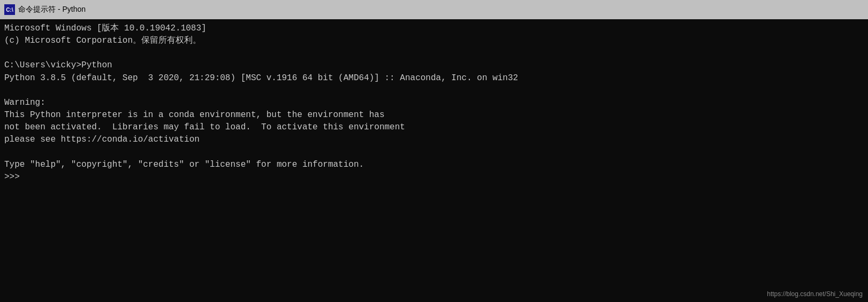 The width and height of the screenshot is (868, 302). What do you see at coordinates (434, 103) in the screenshot?
I see `terminal-line: Warning:` at bounding box center [434, 103].